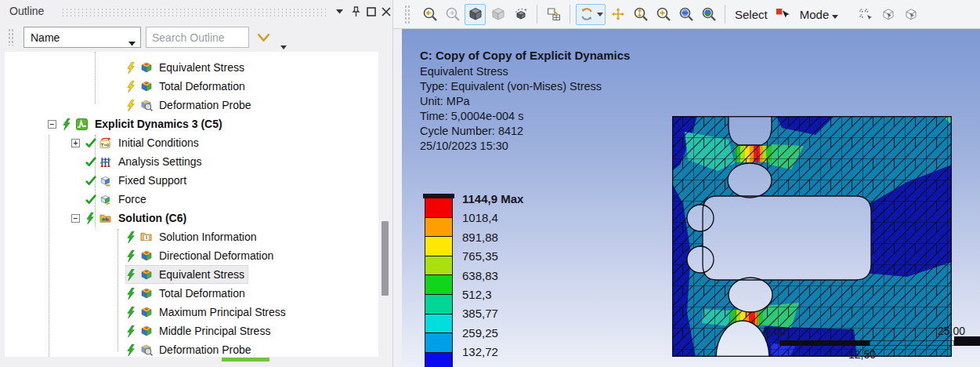  Describe the element at coordinates (82, 38) in the screenshot. I see `filter-type-dropdown: Name` at that location.